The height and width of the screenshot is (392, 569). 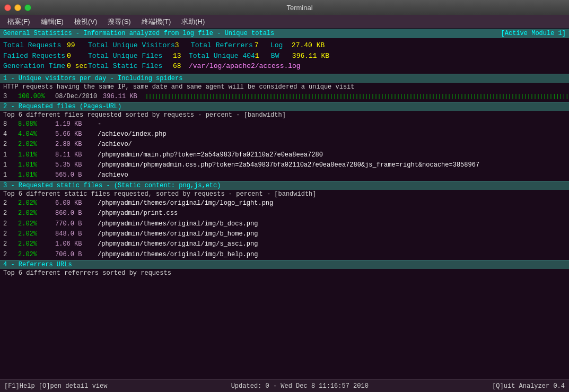 I want to click on count-s2-3: 2, so click(x=11, y=144).